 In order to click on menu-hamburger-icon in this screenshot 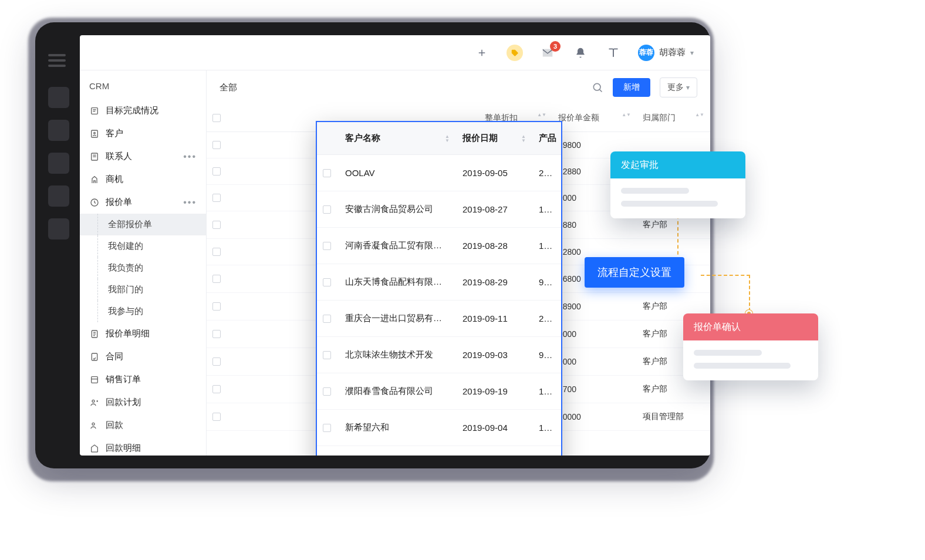, I will do `click(57, 60)`.